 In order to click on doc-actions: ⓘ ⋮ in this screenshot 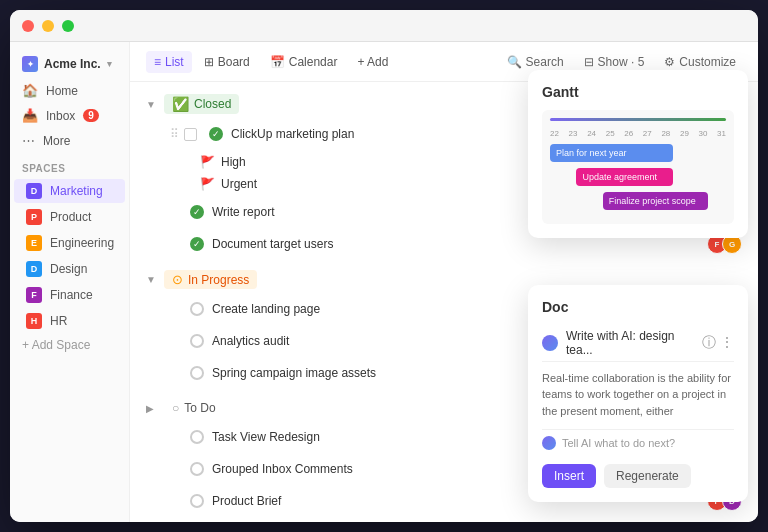, I will do `click(718, 343)`.